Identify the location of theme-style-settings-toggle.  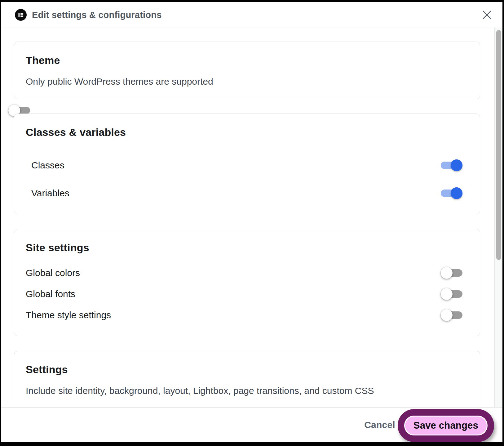
(452, 315).